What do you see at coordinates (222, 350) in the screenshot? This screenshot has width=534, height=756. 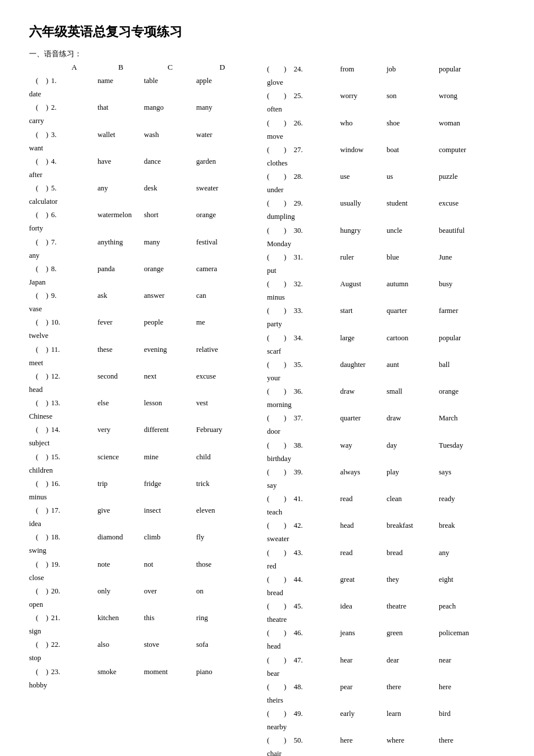 I see `col-c-val: relative` at bounding box center [222, 350].